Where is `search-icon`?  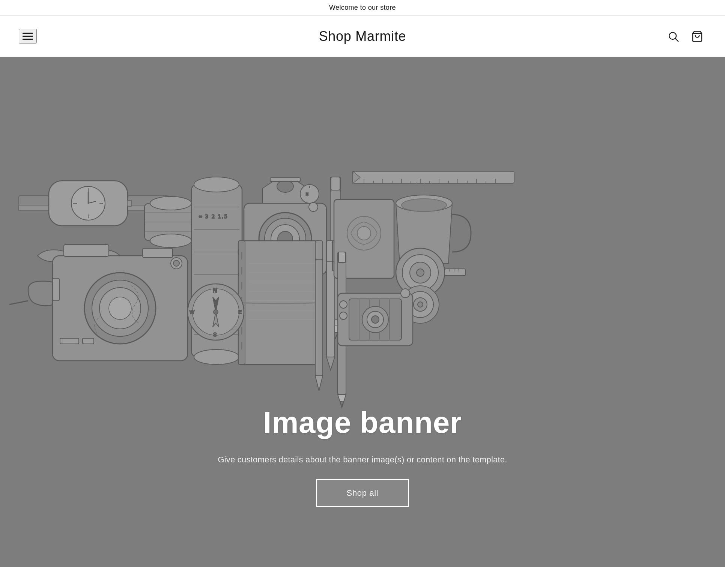
search-icon is located at coordinates (673, 36).